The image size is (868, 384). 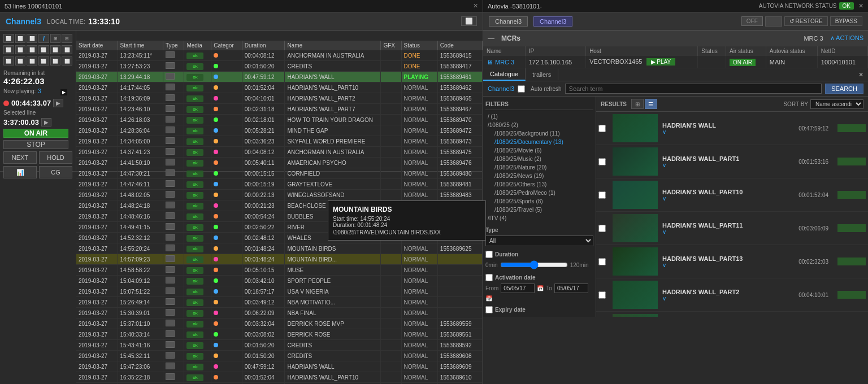 I want to click on list-view-btn: ☰, so click(x=651, y=104).